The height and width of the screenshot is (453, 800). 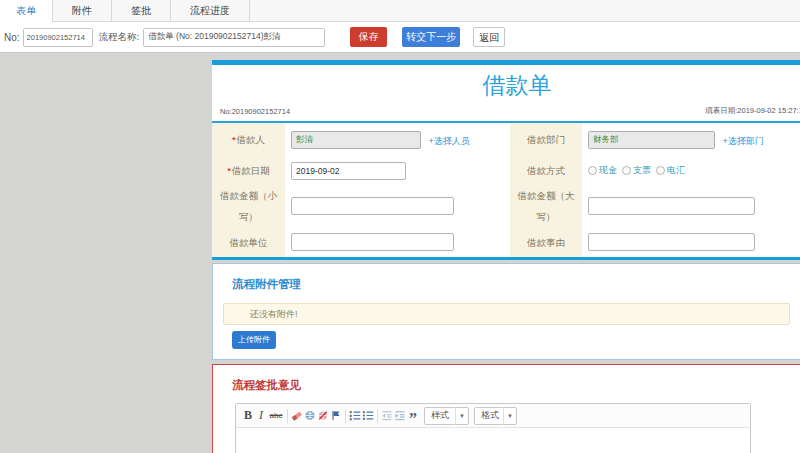 What do you see at coordinates (506, 314) in the screenshot?
I see `no-attachment-alert: 还没有附件!` at bounding box center [506, 314].